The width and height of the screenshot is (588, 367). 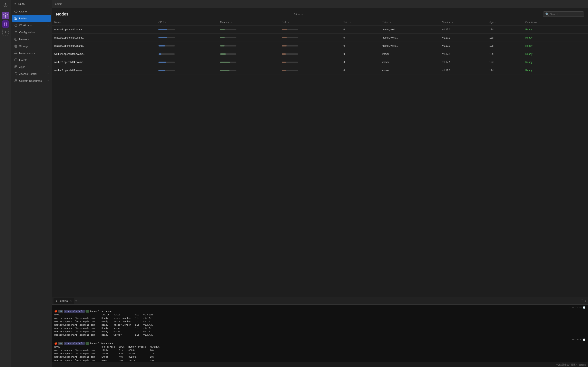 I want to click on terminal-tab-icon: ▶, so click(x=57, y=301).